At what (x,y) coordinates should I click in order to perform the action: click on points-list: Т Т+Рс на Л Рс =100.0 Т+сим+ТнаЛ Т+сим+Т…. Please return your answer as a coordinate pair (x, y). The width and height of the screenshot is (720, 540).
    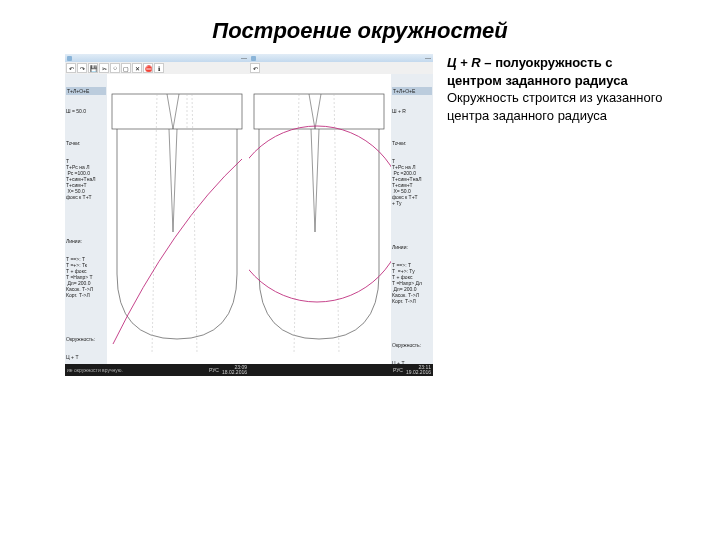
    Looking at the image, I should click on (86, 179).